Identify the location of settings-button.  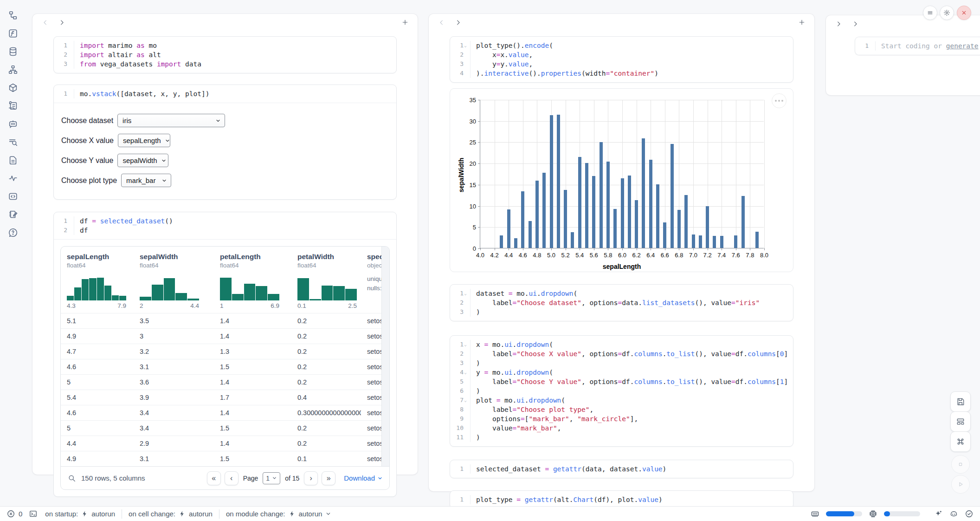
(947, 13).